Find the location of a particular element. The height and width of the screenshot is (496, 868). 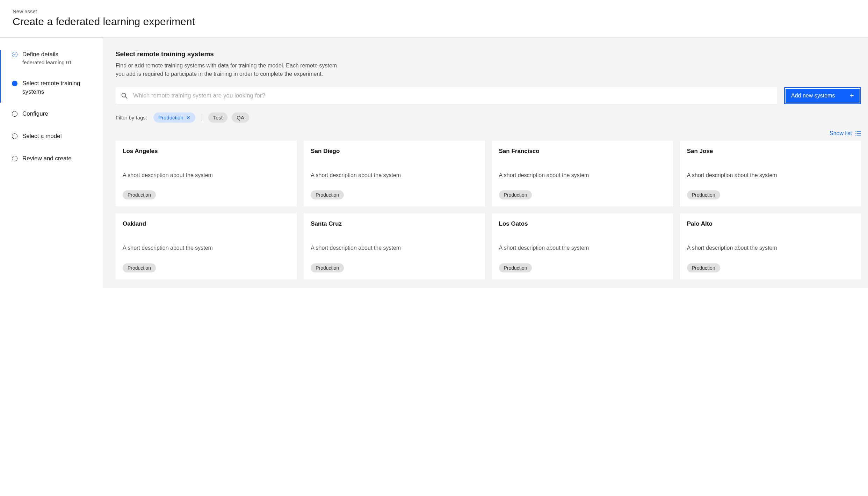

breadcrumb: New asset is located at coordinates (434, 11).